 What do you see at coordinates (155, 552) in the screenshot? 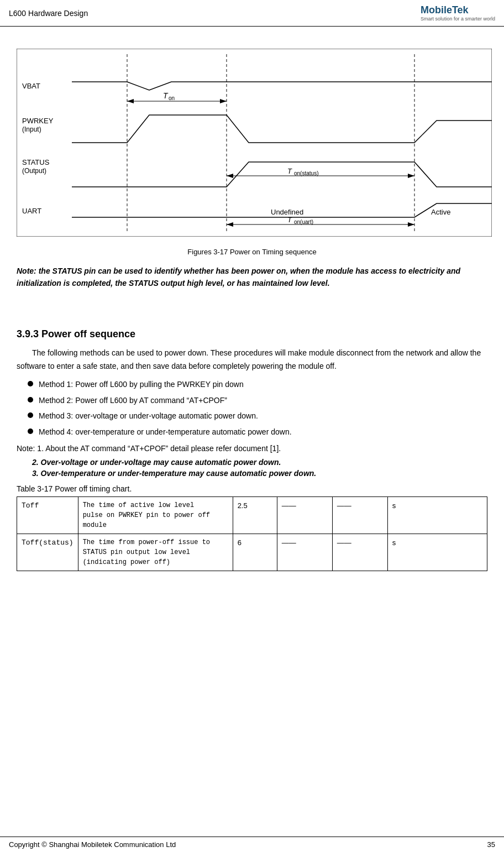
I see `desc-cell: The time from power-off issue to STATUS …` at bounding box center [155, 552].